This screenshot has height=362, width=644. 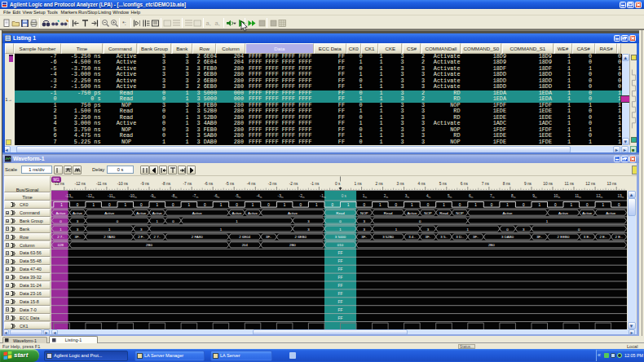 I want to click on svg-text: -2 ns, so click(x=293, y=184).